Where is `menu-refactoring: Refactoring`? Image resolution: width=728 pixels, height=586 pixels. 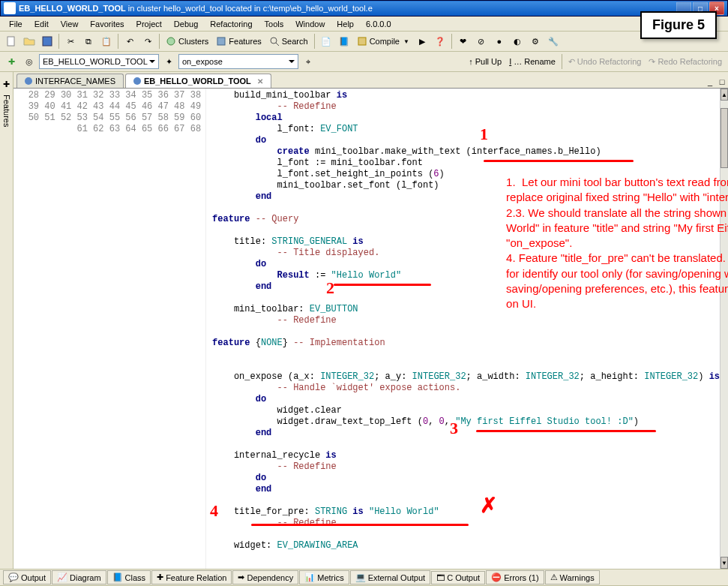
menu-refactoring: Refactoring is located at coordinates (231, 24).